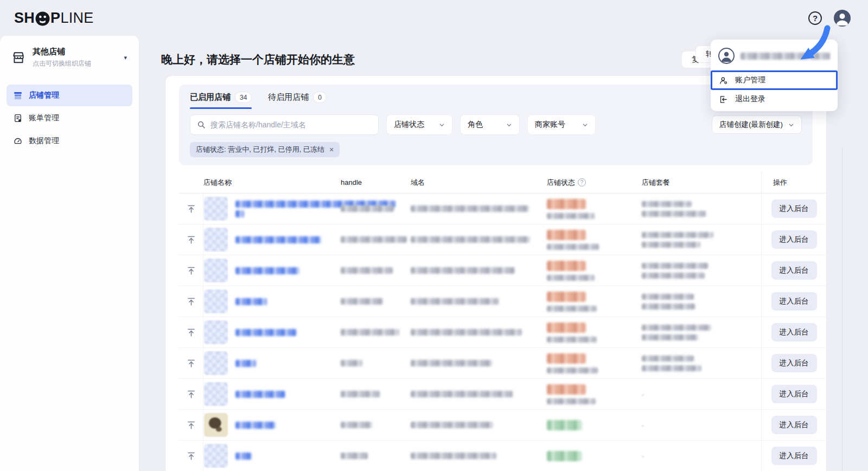  I want to click on store-tabs: 已启用店铺 34 待启用店铺 0, so click(496, 100).